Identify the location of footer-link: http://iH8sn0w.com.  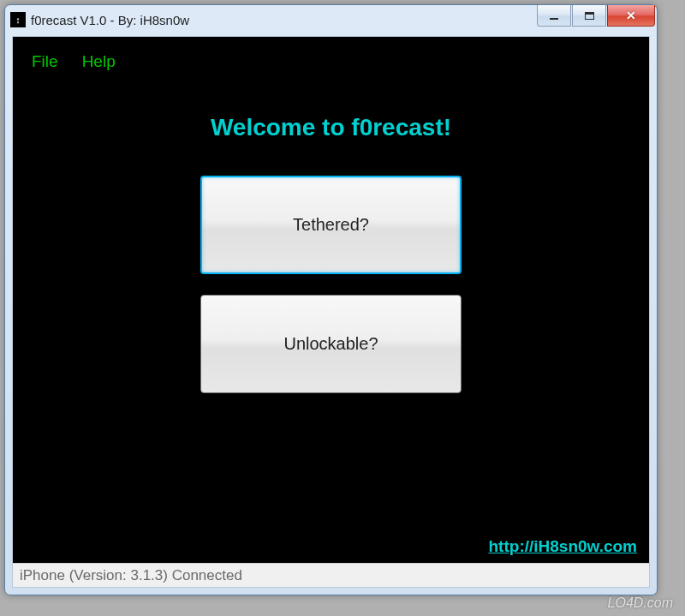
(563, 547).